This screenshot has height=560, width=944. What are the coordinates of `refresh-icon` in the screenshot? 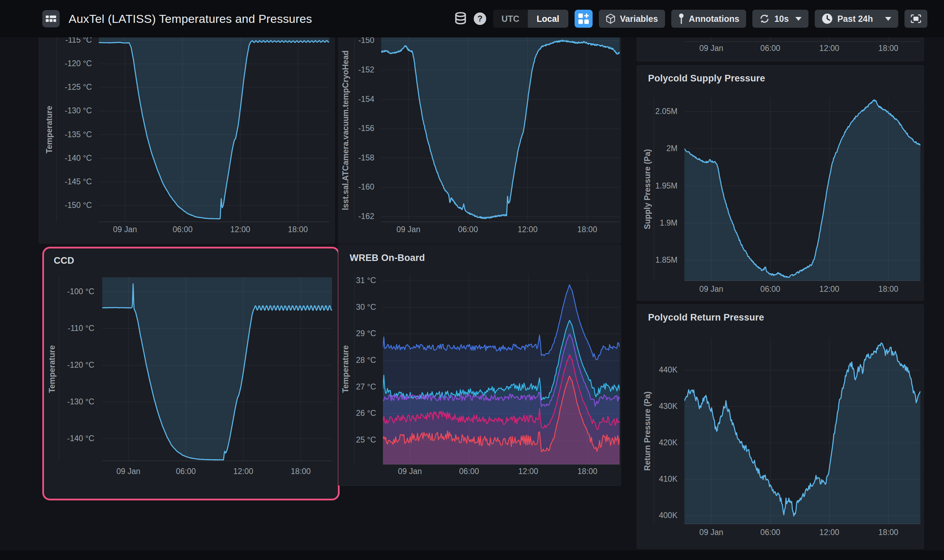 It's located at (764, 19).